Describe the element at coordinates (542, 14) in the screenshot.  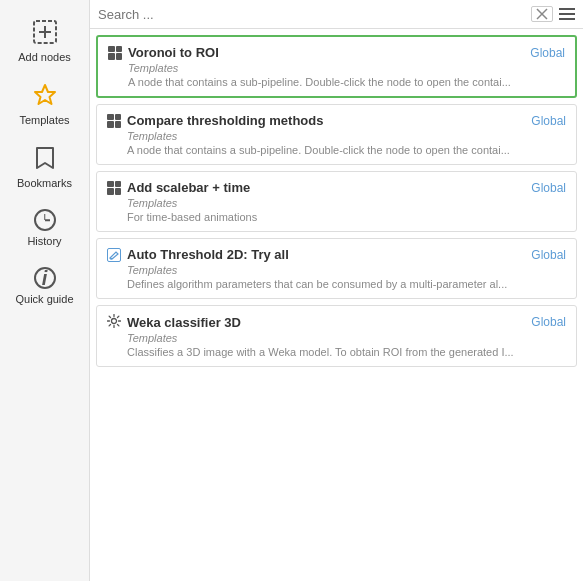
I see `search-clear-button` at that location.